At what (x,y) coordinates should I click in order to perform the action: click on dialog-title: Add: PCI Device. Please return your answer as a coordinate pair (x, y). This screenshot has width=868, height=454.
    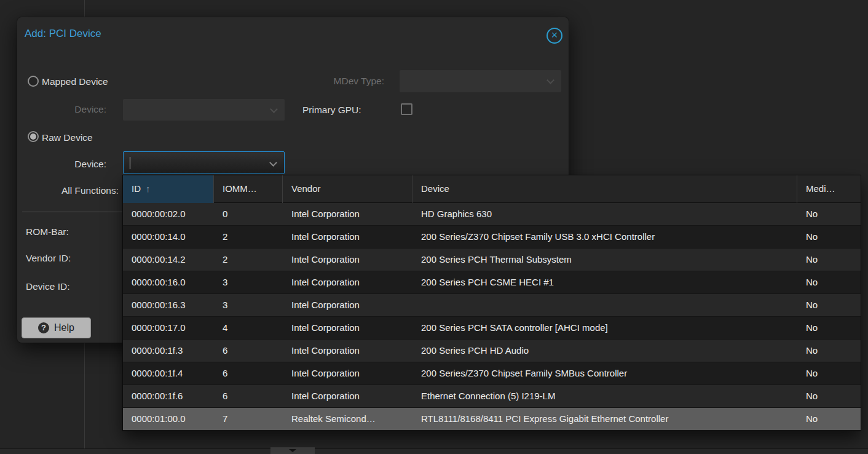
    Looking at the image, I should click on (63, 34).